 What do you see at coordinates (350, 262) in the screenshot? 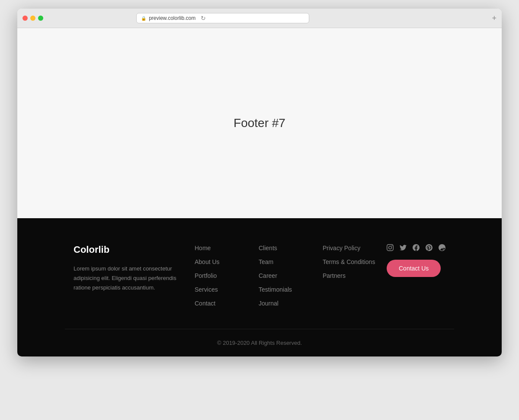
I see `list-item: Terms & Conditions` at bounding box center [350, 262].